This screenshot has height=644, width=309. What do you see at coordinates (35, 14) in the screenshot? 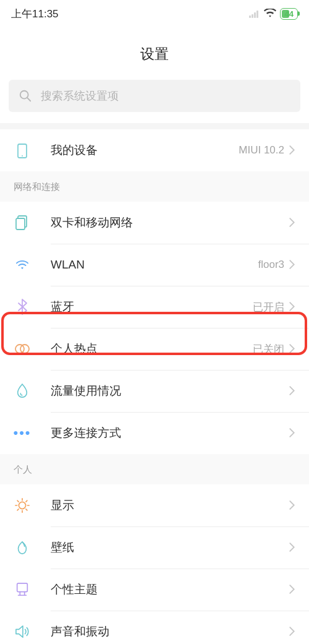
I see `status-time: 上午11:35` at bounding box center [35, 14].